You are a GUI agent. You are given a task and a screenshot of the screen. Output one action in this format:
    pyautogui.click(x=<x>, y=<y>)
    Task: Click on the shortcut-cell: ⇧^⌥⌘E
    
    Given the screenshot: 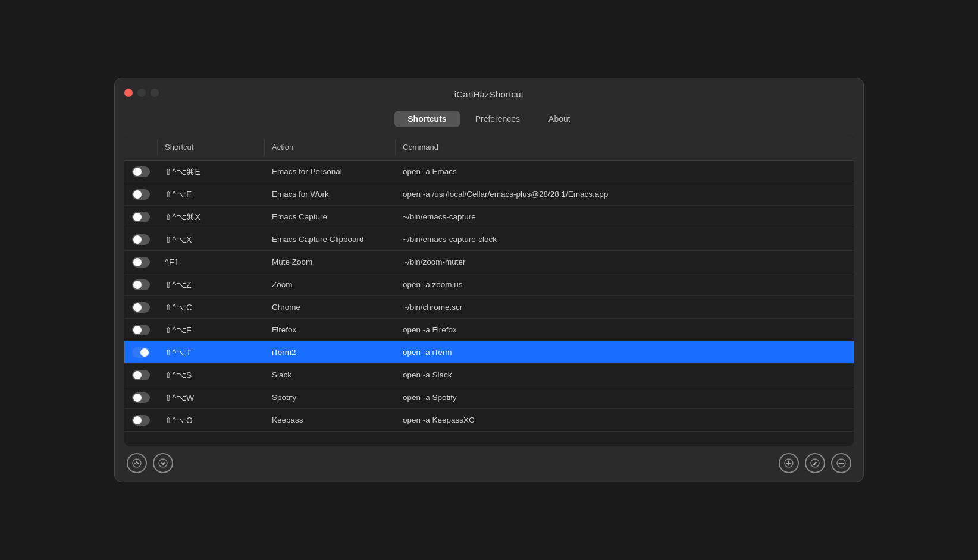 What is the action you would take?
    pyautogui.click(x=211, y=172)
    